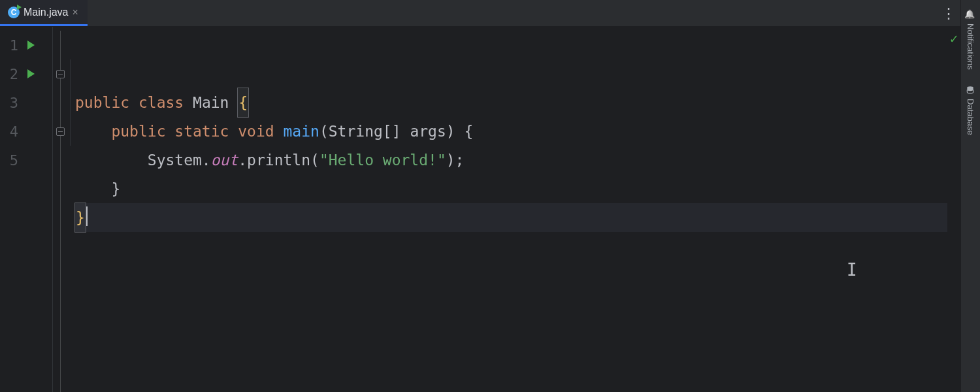 This screenshot has width=980, height=392. Describe the element at coordinates (60, 209) in the screenshot. I see `fold-column` at that location.